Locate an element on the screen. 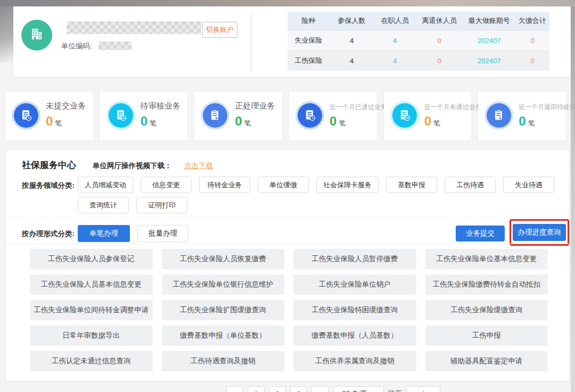  cell-insured: 4 is located at coordinates (352, 40).